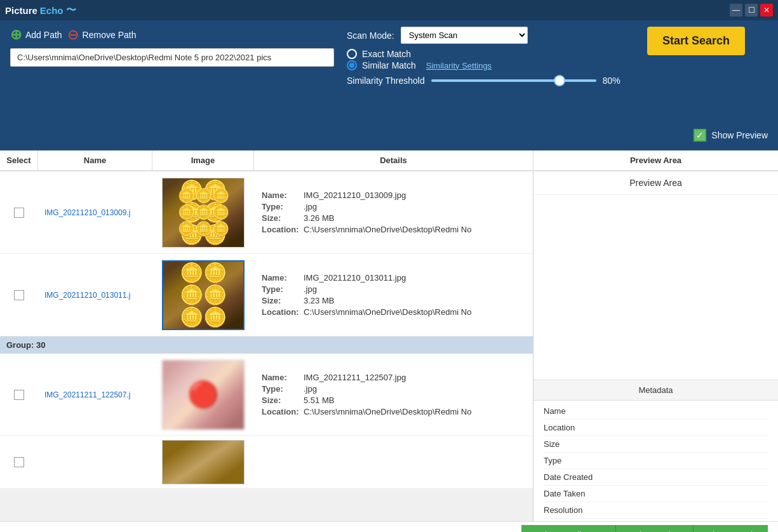 Image resolution: width=778 pixels, height=532 pixels. Describe the element at coordinates (730, 135) in the screenshot. I see `show-preview-row: ✓ Show Preview` at that location.